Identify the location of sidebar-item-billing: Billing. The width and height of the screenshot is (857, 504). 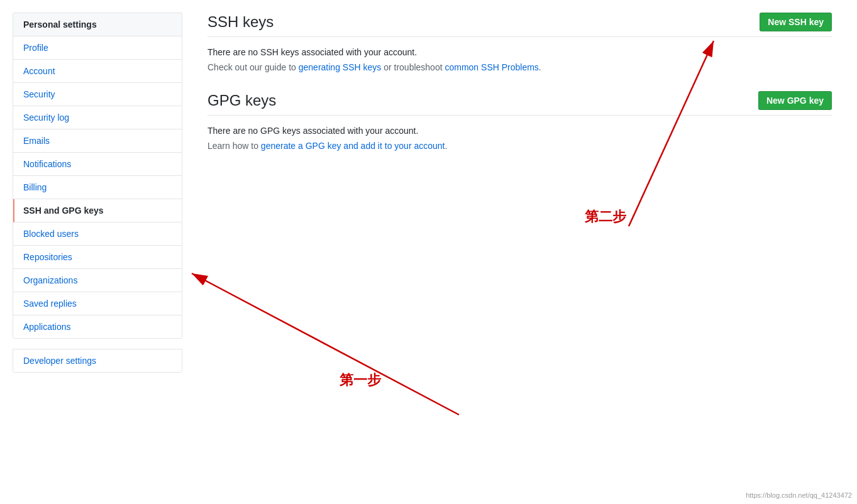
(97, 187).